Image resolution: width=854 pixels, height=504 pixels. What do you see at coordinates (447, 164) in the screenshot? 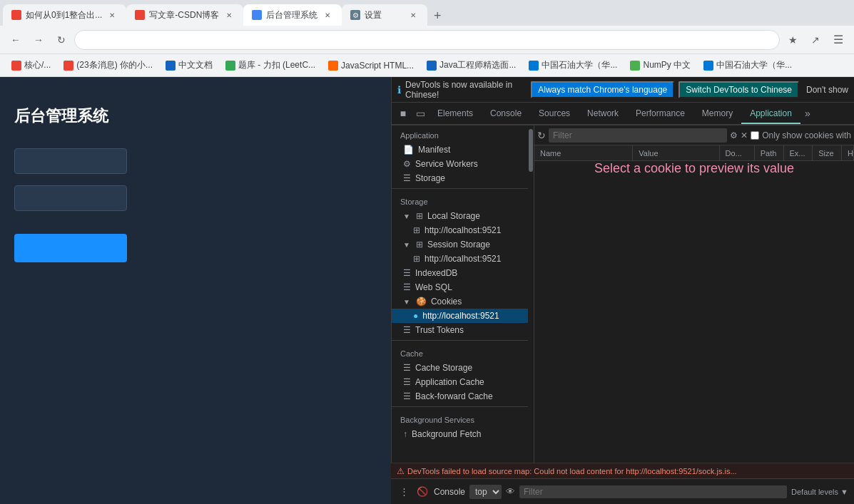
I see `sidebar-item-service-workers-label: Service Workers` at bounding box center [447, 164].